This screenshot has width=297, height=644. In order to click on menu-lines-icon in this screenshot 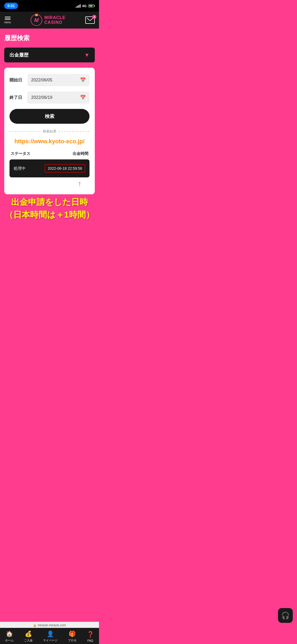, I will do `click(8, 18)`.